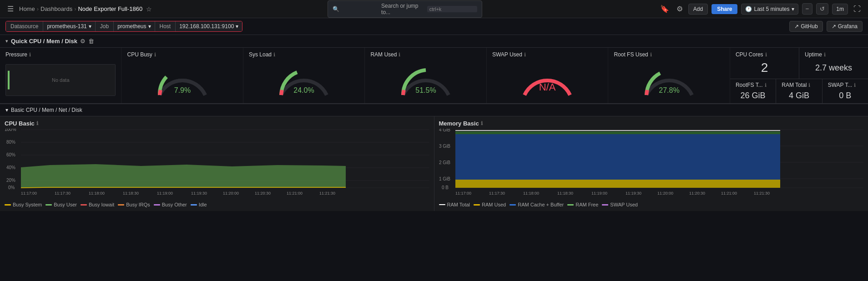  I want to click on legend-busy-other: Busy Other, so click(170, 205).